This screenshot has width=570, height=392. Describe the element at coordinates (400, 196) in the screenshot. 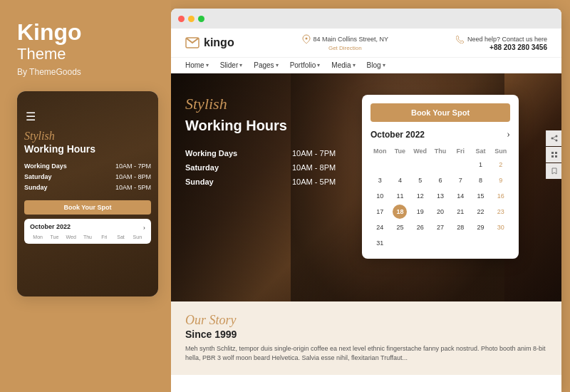

I see `cal-day-11: 11` at that location.